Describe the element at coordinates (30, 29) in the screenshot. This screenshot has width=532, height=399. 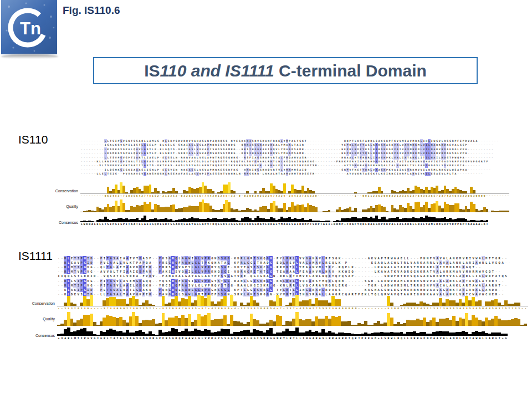
I see `logo-tn-text: Tn` at that location.